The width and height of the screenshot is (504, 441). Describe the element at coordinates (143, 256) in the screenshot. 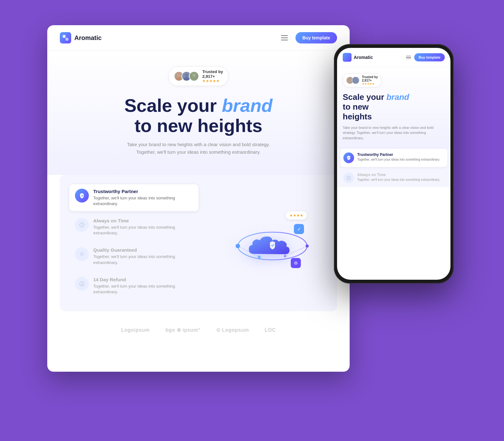

I see `feature-text-quality: Quality Guaranteed Together, we'll turn …` at that location.